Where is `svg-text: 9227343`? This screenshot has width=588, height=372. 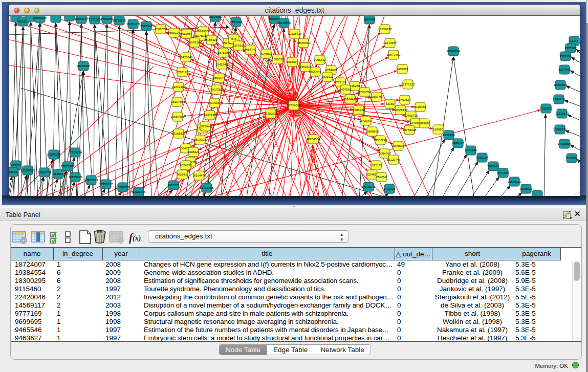 svg-text: 9227343 is located at coordinates (564, 70).